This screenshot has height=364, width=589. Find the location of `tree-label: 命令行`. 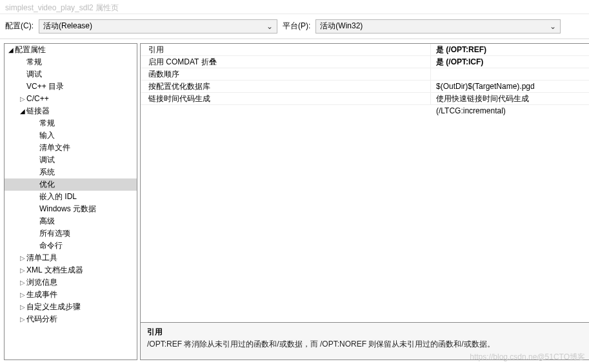

tree-label: 命令行 is located at coordinates (51, 246).